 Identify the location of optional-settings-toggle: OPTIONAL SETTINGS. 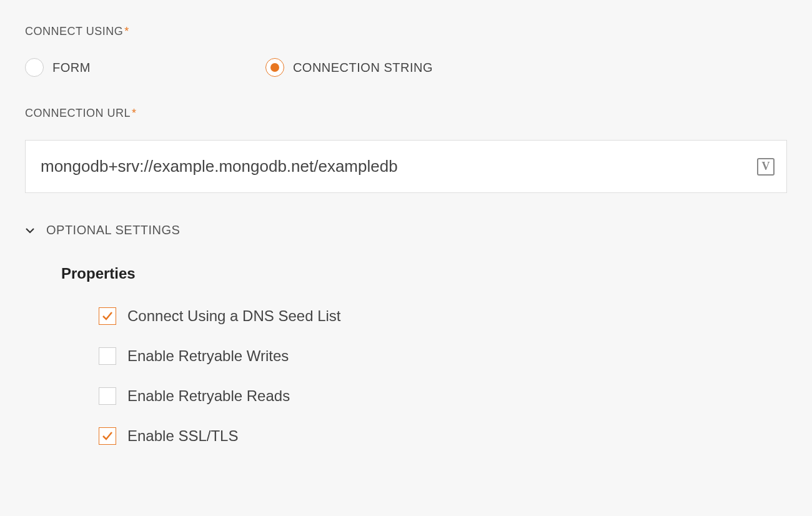
(406, 230).